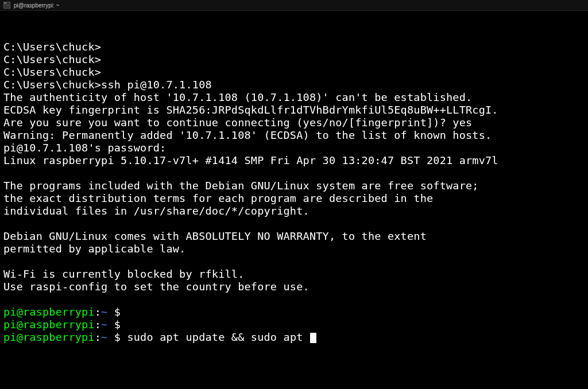  I want to click on output-line: Debian GNU/Linux comes with ABSOLUTELY N…, so click(215, 236).